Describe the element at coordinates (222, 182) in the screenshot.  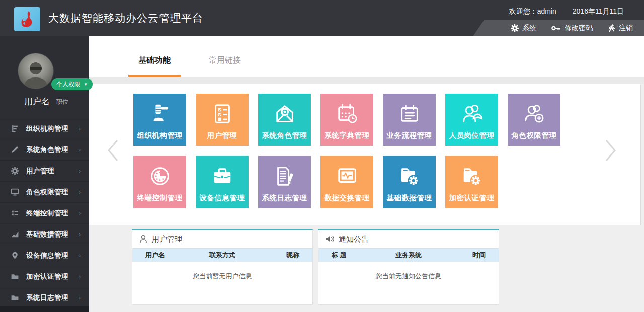
I see `tile-device-info: 设备信息管理` at that location.